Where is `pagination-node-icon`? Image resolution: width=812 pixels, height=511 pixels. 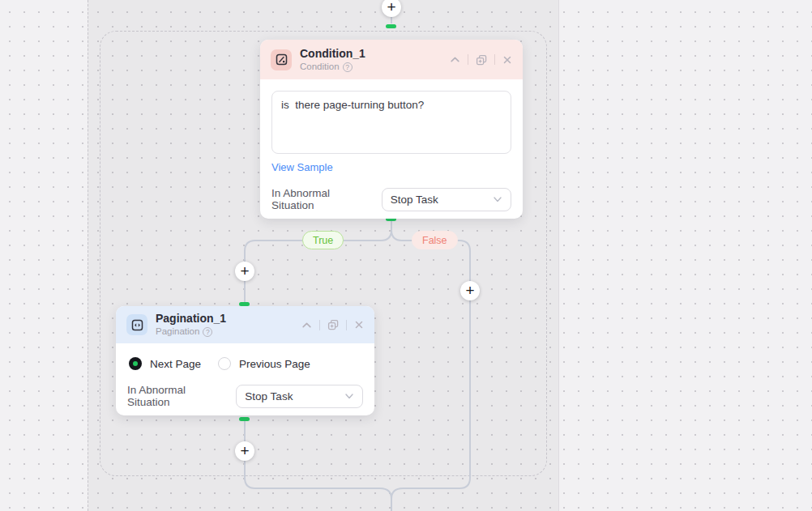
pagination-node-icon is located at coordinates (137, 325).